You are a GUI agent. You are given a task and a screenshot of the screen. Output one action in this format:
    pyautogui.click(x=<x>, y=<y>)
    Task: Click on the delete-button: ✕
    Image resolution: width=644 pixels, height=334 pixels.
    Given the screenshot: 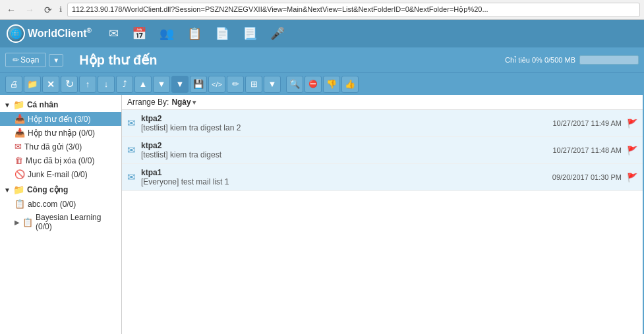 What is the action you would take?
    pyautogui.click(x=51, y=84)
    